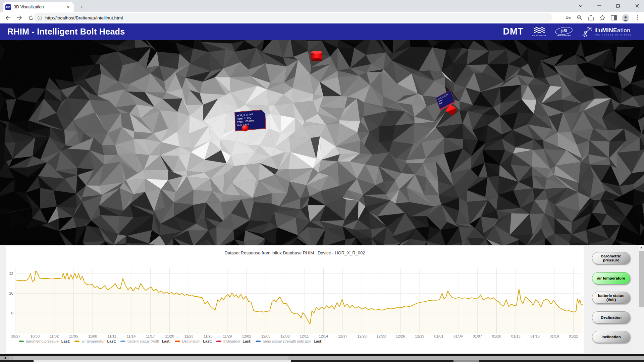  What do you see at coordinates (458, 336) in the screenshot?
I see `svg-text: 01/04` at bounding box center [458, 336].